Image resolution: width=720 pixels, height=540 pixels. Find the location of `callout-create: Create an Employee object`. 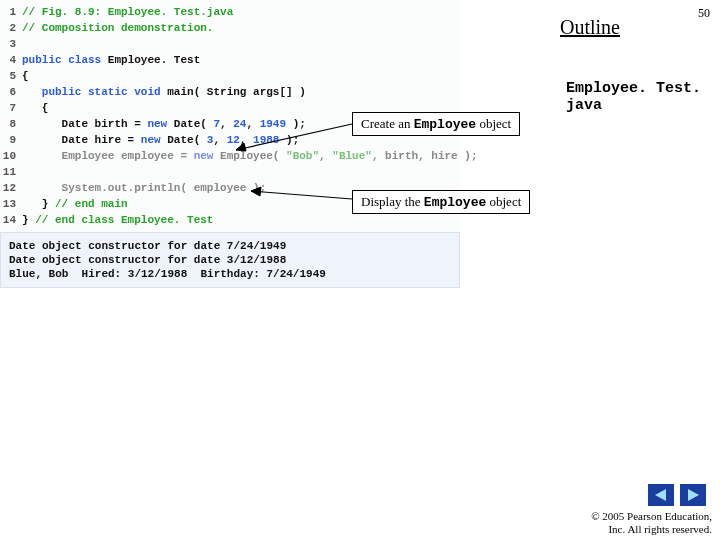

callout-create: Create an Employee object is located at coordinates (436, 124).